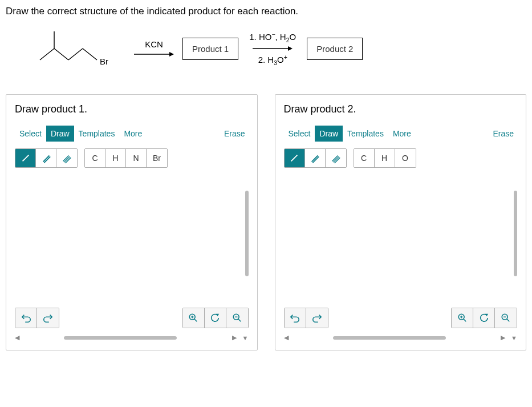 This screenshot has width=532, height=407. Describe the element at coordinates (286, 57) in the screenshot. I see `t: +` at that location.